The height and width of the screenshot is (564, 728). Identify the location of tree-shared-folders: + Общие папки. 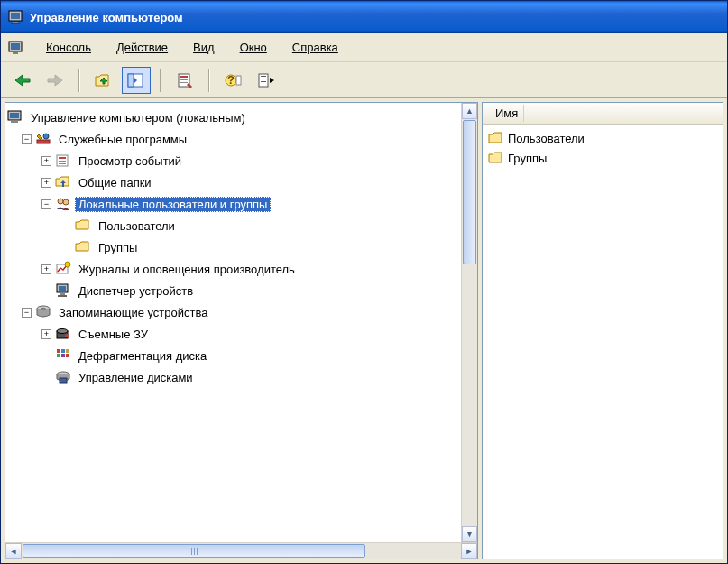
(233, 182).